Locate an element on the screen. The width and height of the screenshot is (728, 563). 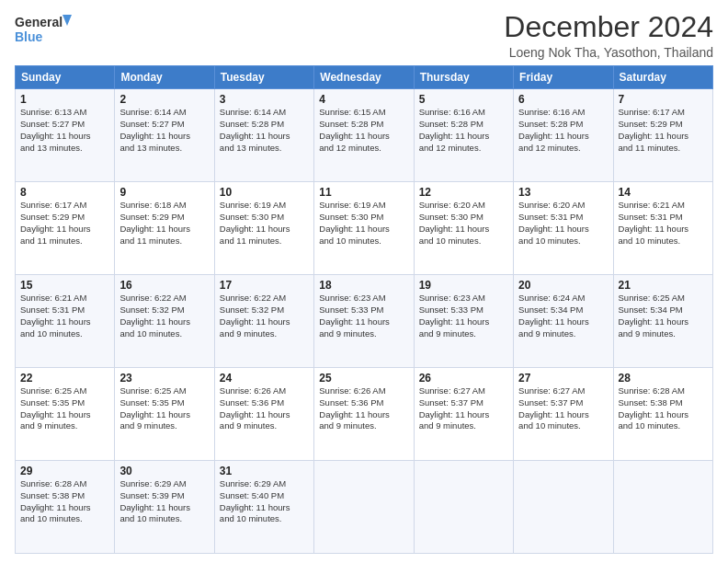
day-number: 17 is located at coordinates (265, 285).